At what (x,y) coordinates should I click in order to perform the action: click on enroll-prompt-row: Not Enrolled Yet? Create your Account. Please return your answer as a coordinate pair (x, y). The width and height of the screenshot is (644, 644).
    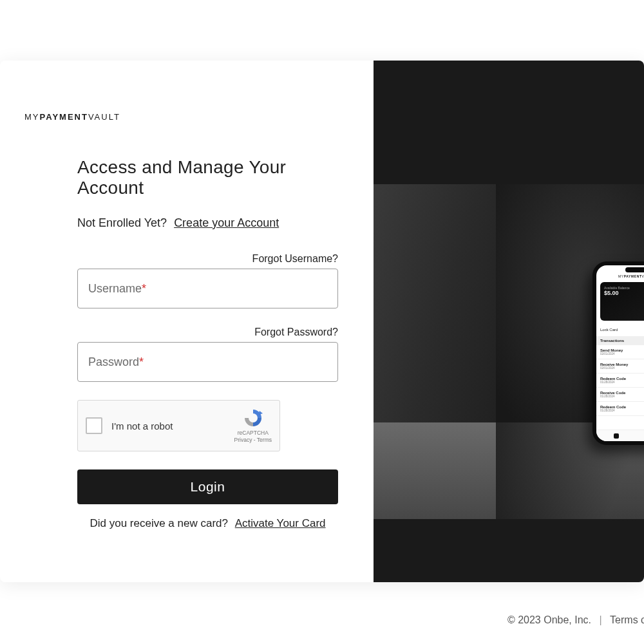
    Looking at the image, I should click on (207, 223).